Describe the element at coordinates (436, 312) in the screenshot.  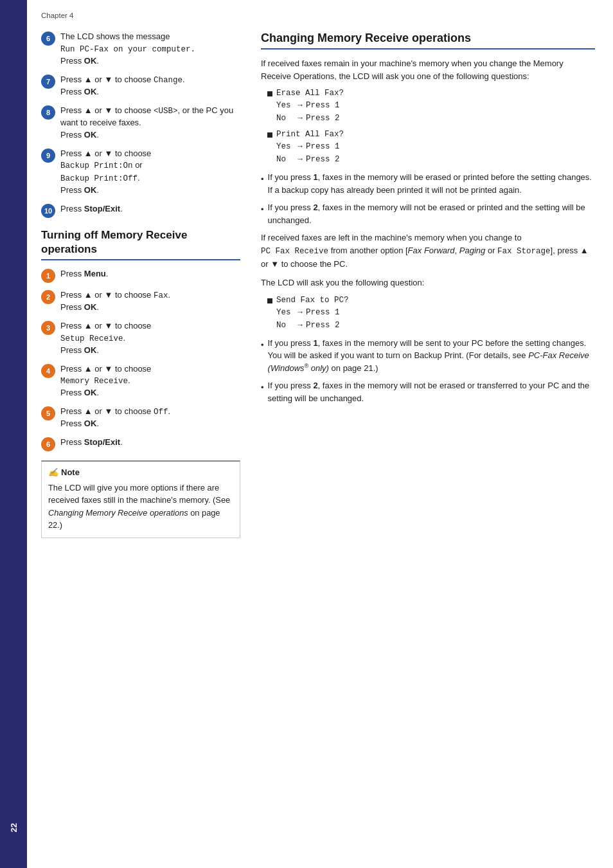
I see `q3-yes-line: Yes → Press 1` at that location.